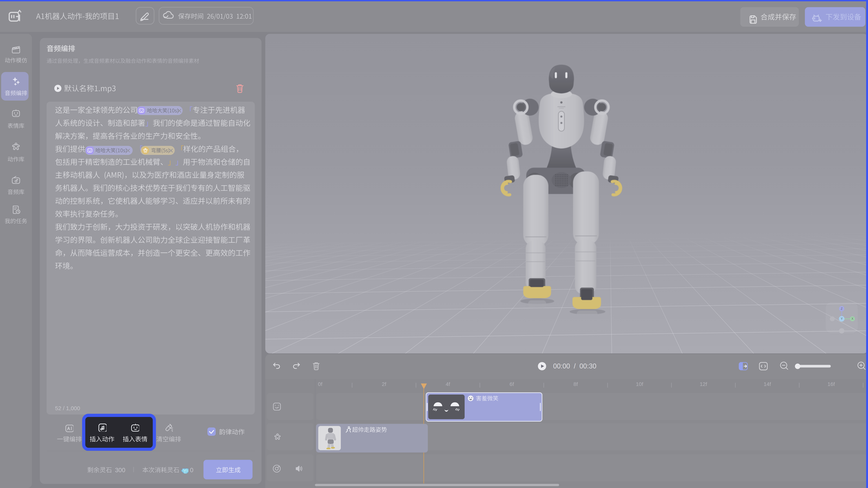 This screenshot has width=868, height=488. What do you see at coordinates (831, 384) in the screenshot?
I see `svg-text: 16f` at bounding box center [831, 384].